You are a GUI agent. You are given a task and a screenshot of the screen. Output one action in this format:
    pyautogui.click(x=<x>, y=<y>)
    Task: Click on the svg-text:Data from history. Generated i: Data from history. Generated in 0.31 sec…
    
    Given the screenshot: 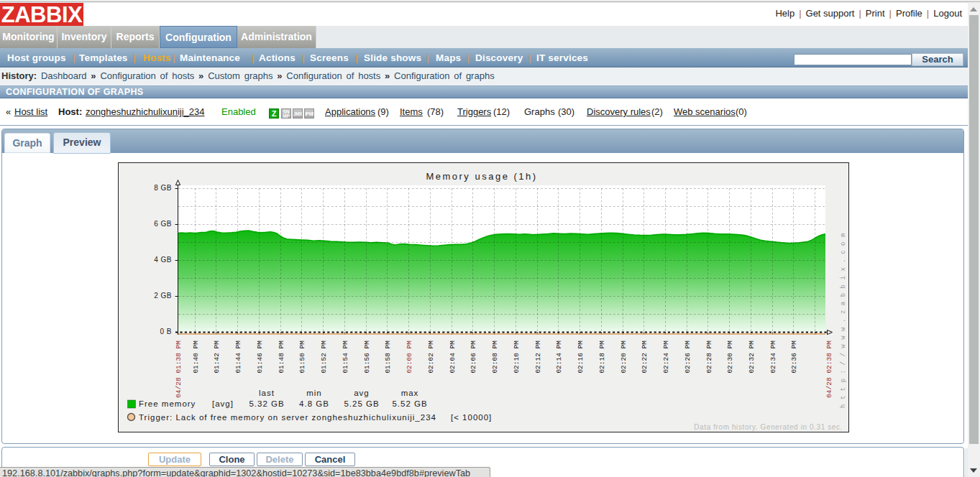 What is the action you would take?
    pyautogui.click(x=768, y=427)
    